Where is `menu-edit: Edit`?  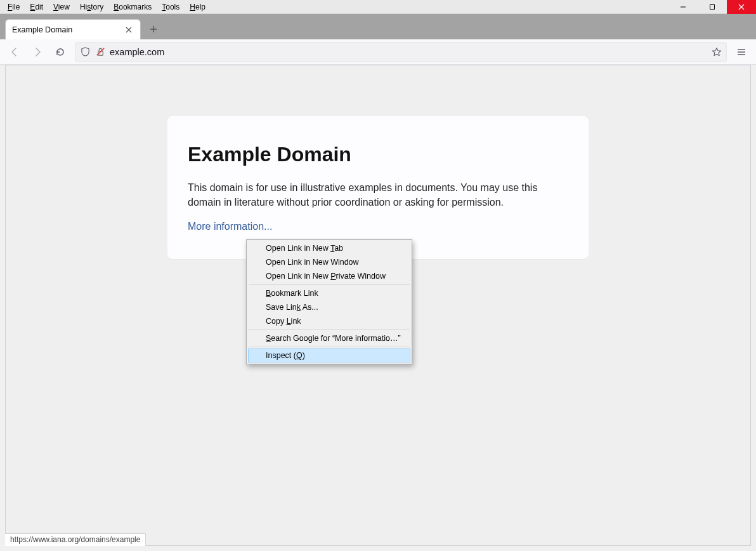 menu-edit: Edit is located at coordinates (37, 7).